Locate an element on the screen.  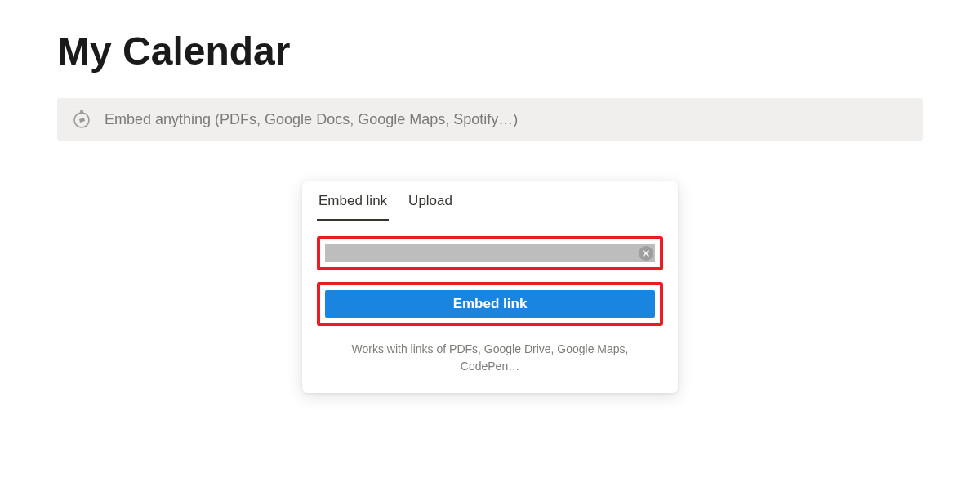
popup-body: Embed link Works with links of PDFs, Goo… is located at coordinates (490, 307).